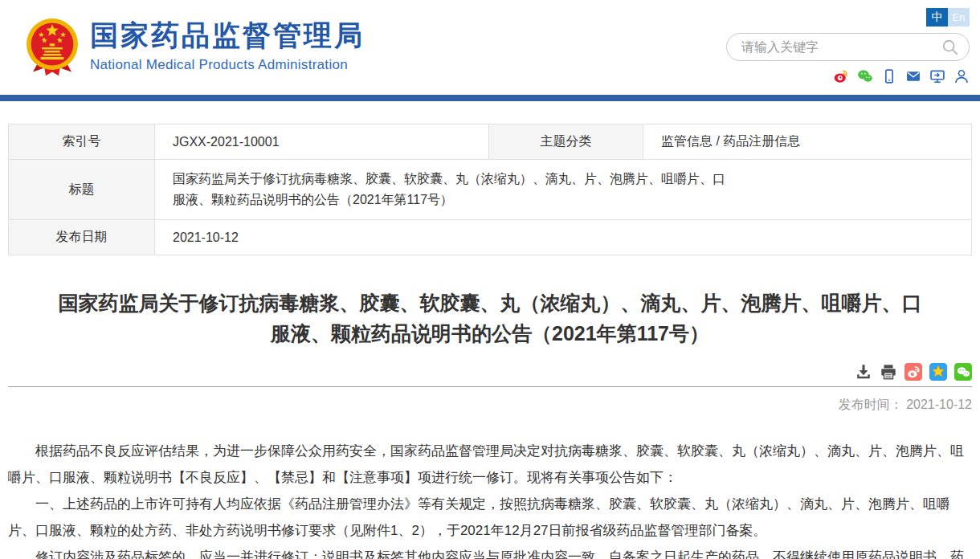  What do you see at coordinates (490, 318) in the screenshot?
I see `page-title: 国家药监局关于修订抗病毒糖浆、胶囊、软胶囊、丸（浓缩丸）、滴丸、片、泡腾片、咀嚼…` at bounding box center [490, 318].